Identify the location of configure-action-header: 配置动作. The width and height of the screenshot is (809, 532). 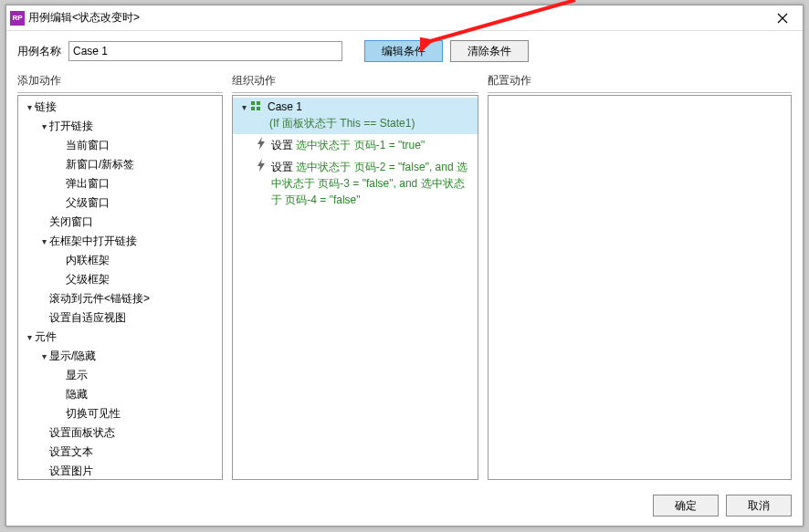
(639, 83).